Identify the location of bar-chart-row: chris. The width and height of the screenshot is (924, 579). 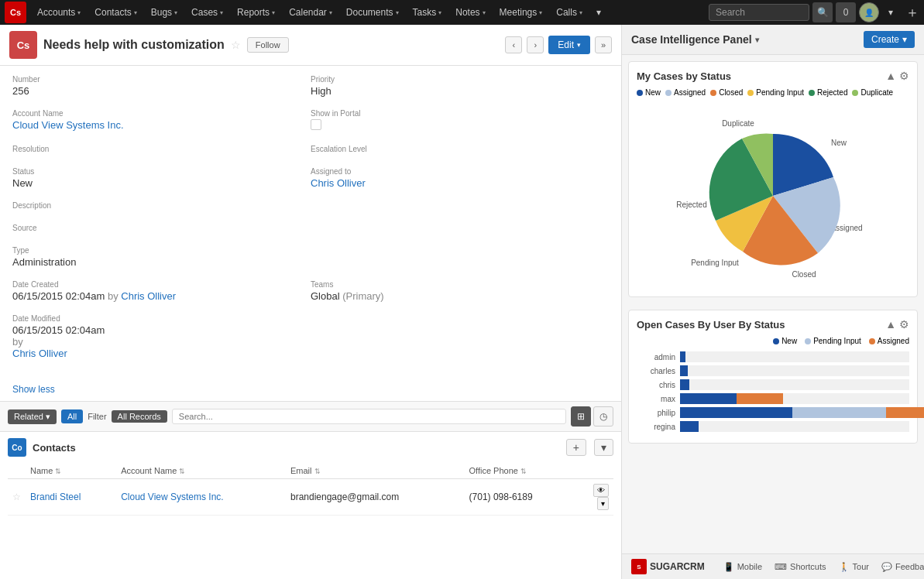
(773, 385).